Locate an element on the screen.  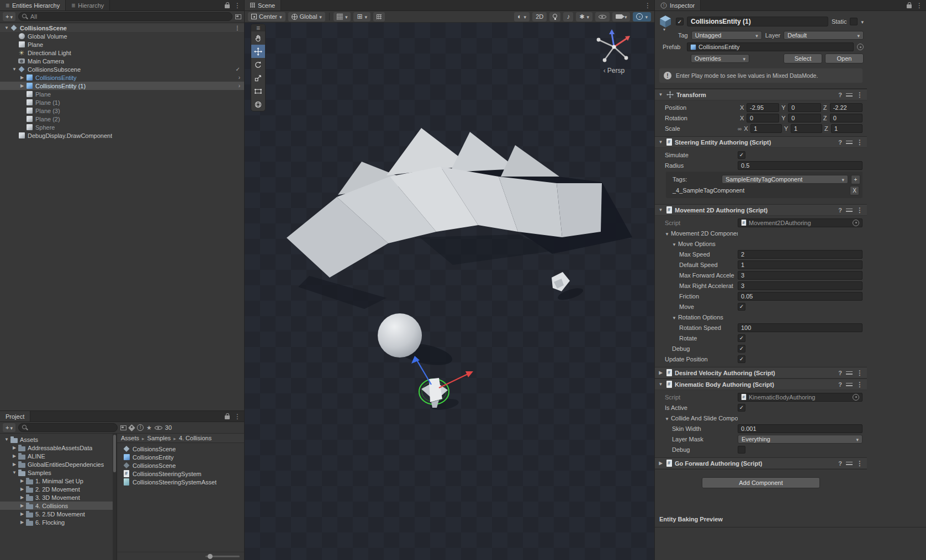
tag-dropdown: Untagged is located at coordinates (727, 35).